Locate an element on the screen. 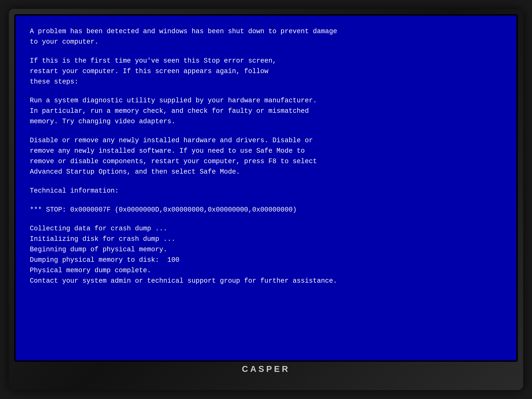 The width and height of the screenshot is (532, 399). bsod-stop-code: *** STOP: 0x0000007F (0x0000000D,0x00000… is located at coordinates (266, 210).